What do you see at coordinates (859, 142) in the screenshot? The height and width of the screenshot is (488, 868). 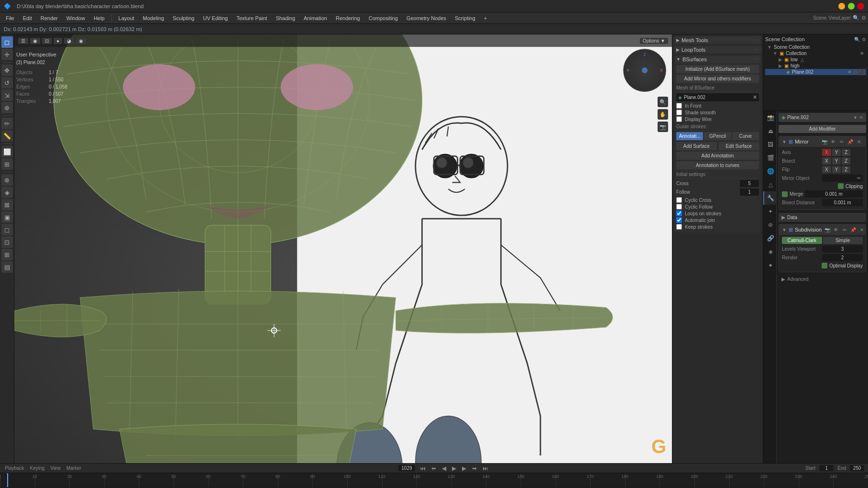 I see `mirror-modifier-delete-icon: ✕` at bounding box center [859, 142].